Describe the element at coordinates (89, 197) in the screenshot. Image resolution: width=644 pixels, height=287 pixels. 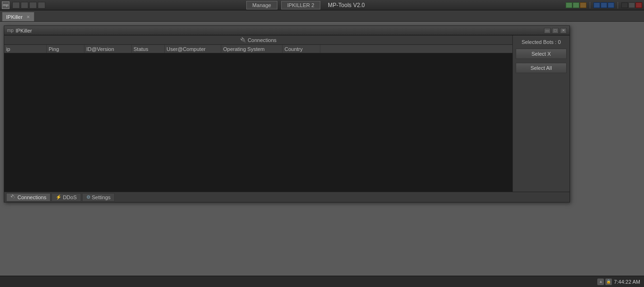
I see `settings-tab-icon: ⚙` at that location.